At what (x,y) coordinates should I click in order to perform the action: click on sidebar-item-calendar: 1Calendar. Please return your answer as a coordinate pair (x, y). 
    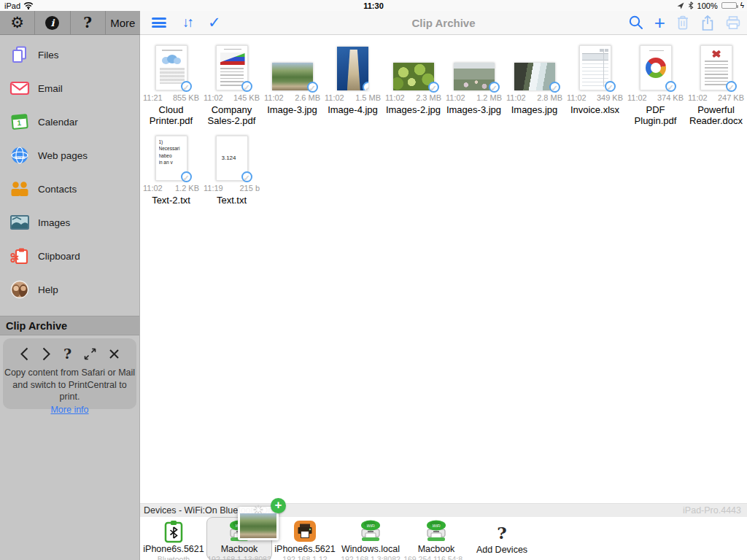
    Looking at the image, I should click on (70, 122).